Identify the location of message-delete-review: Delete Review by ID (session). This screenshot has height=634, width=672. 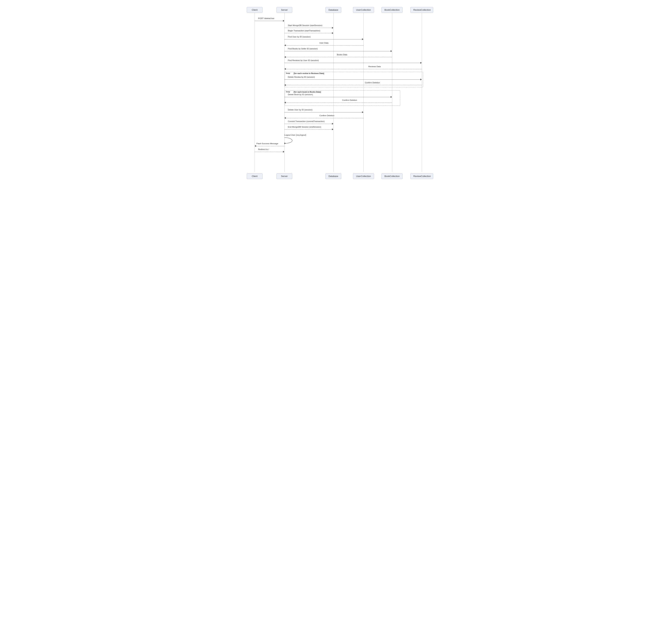
(353, 79).